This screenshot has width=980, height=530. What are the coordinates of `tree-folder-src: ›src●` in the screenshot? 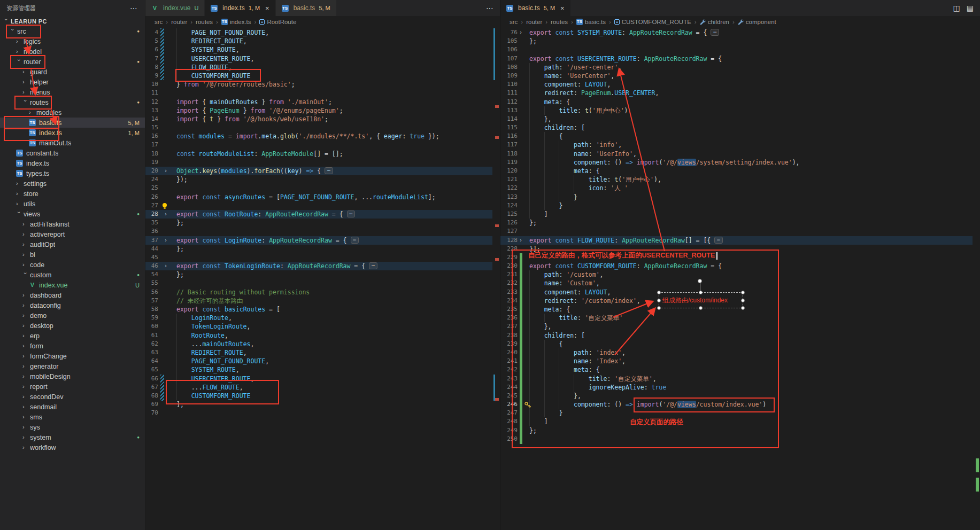 It's located at (73, 31).